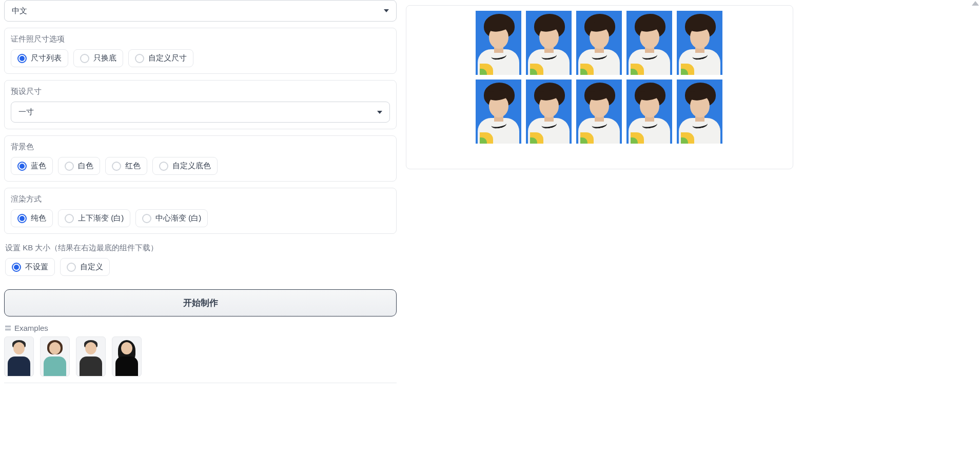 The height and width of the screenshot is (456, 980). Describe the element at coordinates (161, 58) in the screenshot. I see `radio-custom-size: 自定义尺寸` at that location.